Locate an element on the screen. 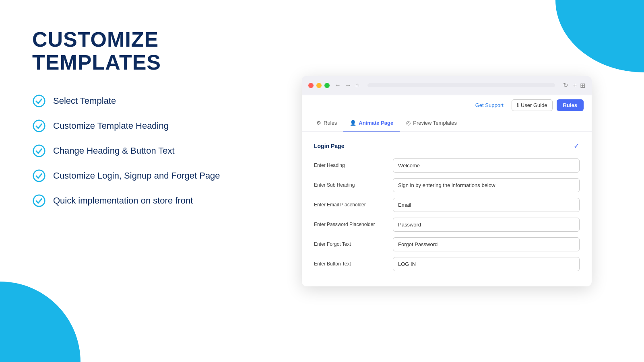 This screenshot has height=362, width=644. browser-search-bar is located at coordinates (461, 85).